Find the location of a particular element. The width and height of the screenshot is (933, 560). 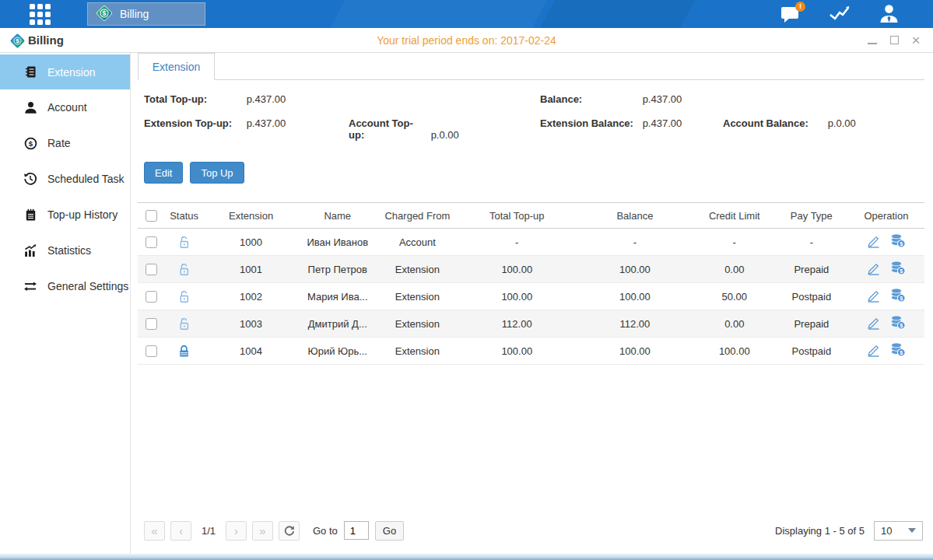

account-topup-field: Account Top-up: p.0.00 is located at coordinates (444, 129).